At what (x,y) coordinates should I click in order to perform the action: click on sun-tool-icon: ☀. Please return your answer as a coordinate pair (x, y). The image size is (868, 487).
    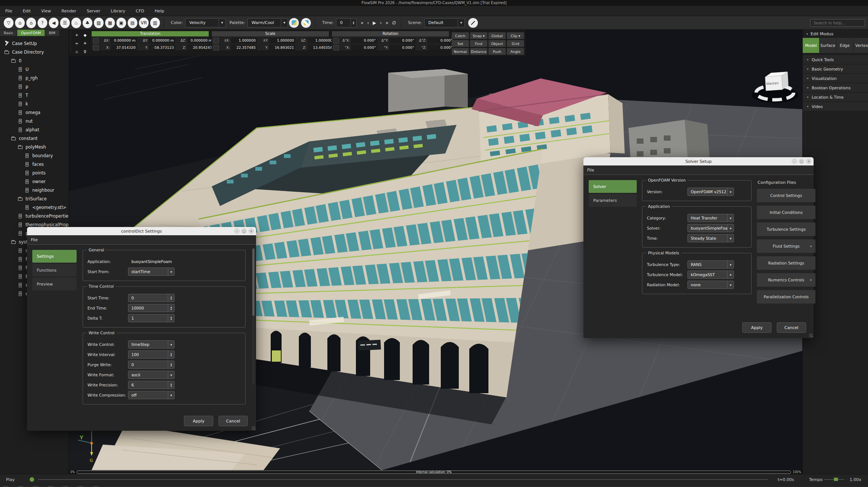
    Looking at the image, I should click on (85, 44).